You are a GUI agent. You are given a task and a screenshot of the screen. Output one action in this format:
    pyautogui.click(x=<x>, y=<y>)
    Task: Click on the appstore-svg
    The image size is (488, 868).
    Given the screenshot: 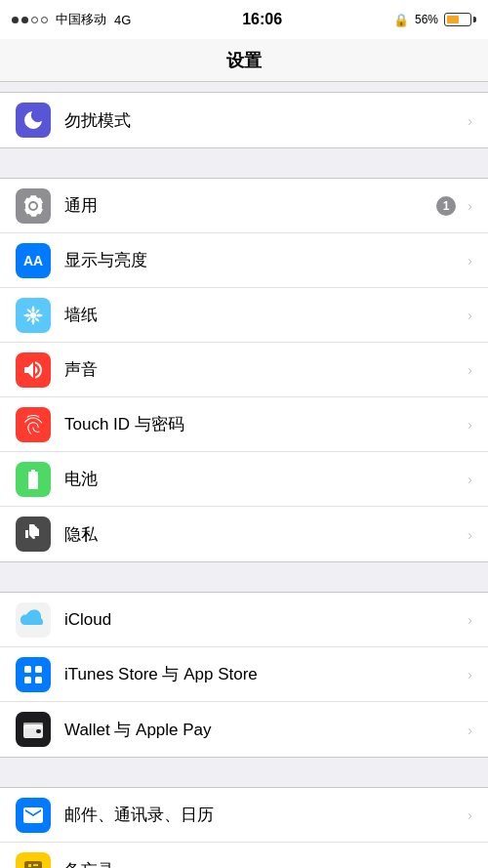 What is the action you would take?
    pyautogui.click(x=33, y=675)
    